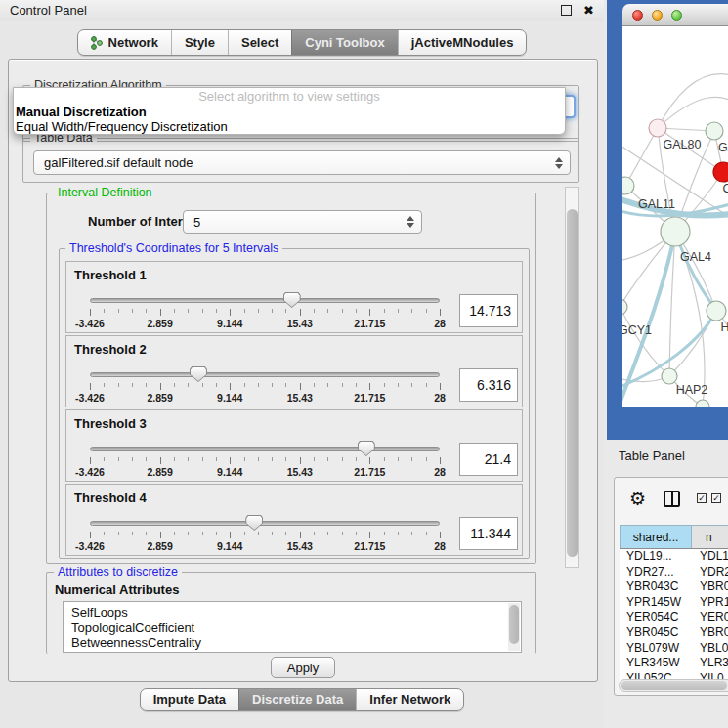  Describe the element at coordinates (637, 499) in the screenshot. I see `gear-icon: ⚙` at that location.